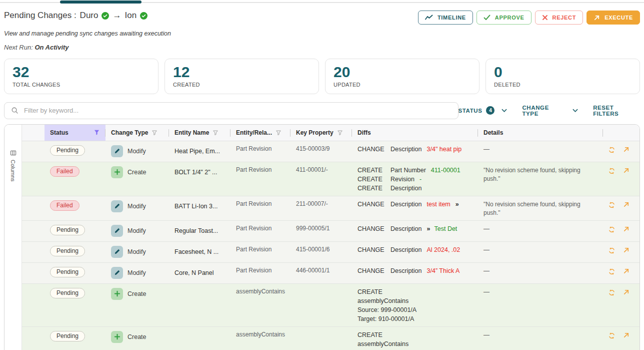 The image size is (644, 350). Describe the element at coordinates (321, 151) in the screenshot. I see `key-property-cell: 415-00003/9` at that location.